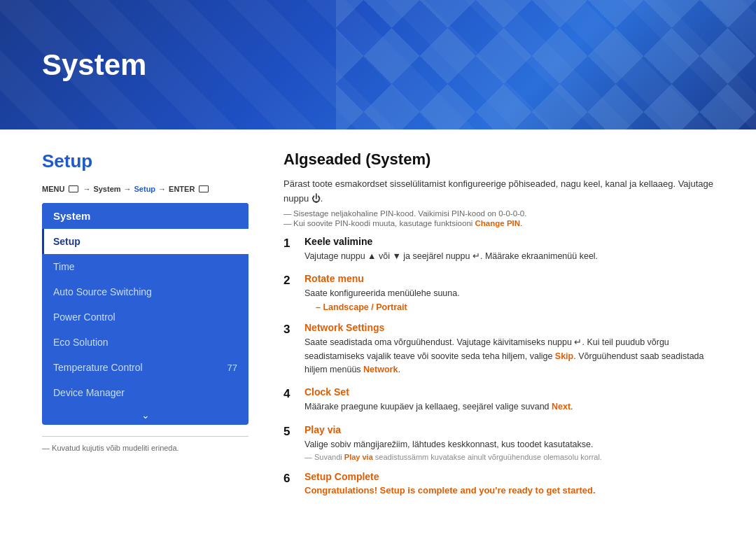  I want to click on step-1-desc: Vajutage nuppu ▲ või ▼ ja seejärel nuppu…, so click(510, 256).